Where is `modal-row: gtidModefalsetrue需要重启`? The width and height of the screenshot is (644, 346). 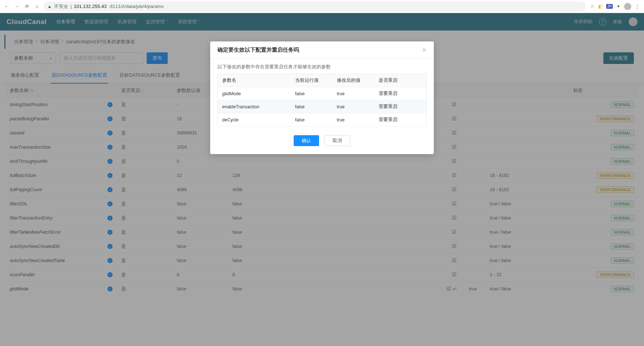 modal-row: gtidModefalsetrue需要重启 is located at coordinates (322, 94).